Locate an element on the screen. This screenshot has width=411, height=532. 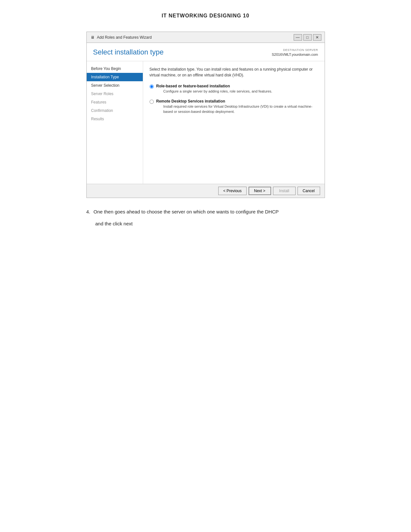
radio-option-remote-desktop: Remote Desktop Services installation Ins… is located at coordinates (234, 106).